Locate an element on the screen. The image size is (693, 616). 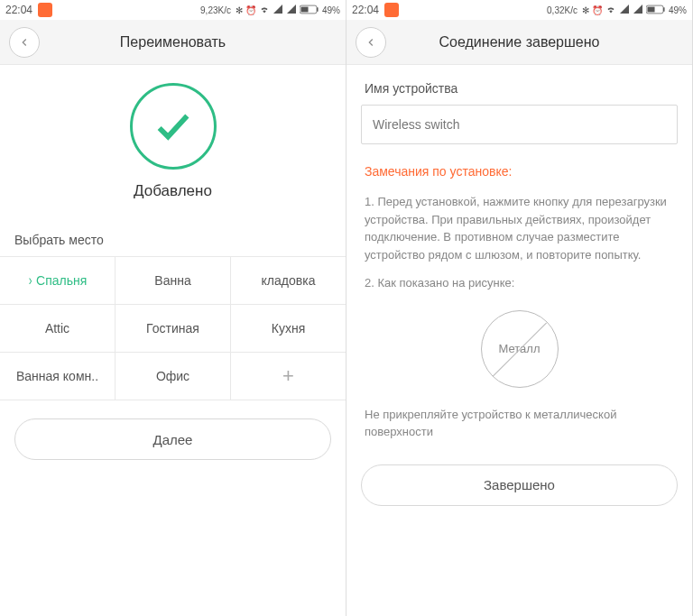
done-button: Завершено is located at coordinates (520, 485).